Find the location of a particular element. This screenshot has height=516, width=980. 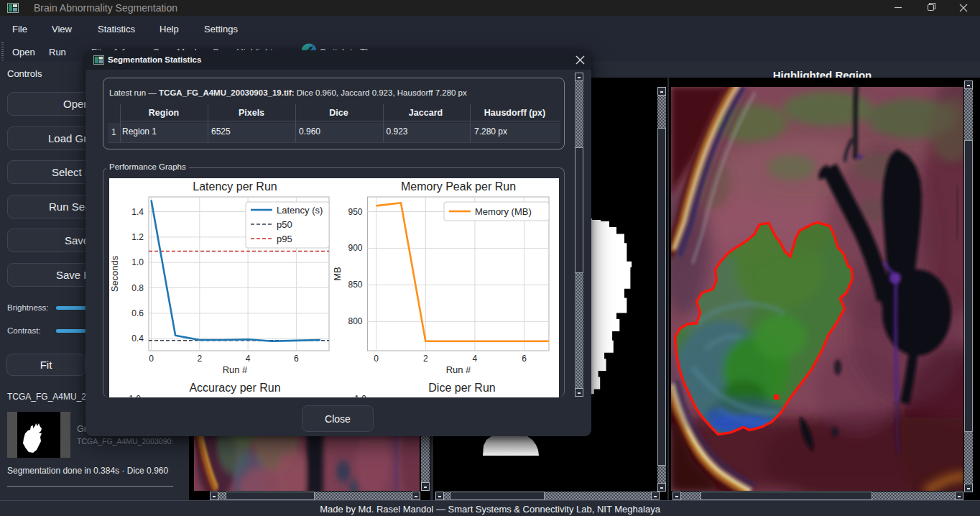

svg-text: 1.2 is located at coordinates (138, 237).